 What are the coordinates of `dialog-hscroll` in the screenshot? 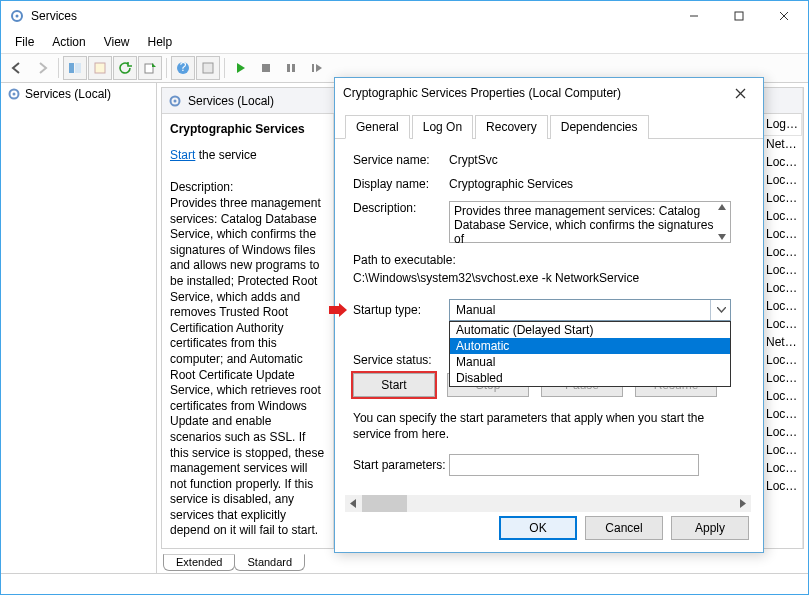 It's located at (548, 504).